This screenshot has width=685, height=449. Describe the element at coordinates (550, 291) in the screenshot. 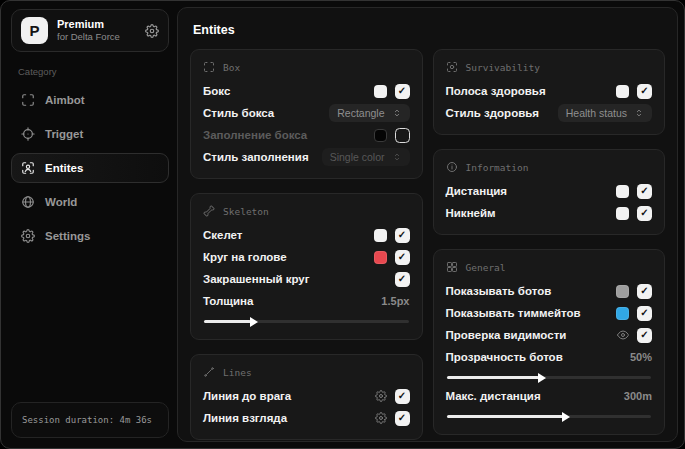

I see `setting-row: Показывать ботов ✓` at that location.